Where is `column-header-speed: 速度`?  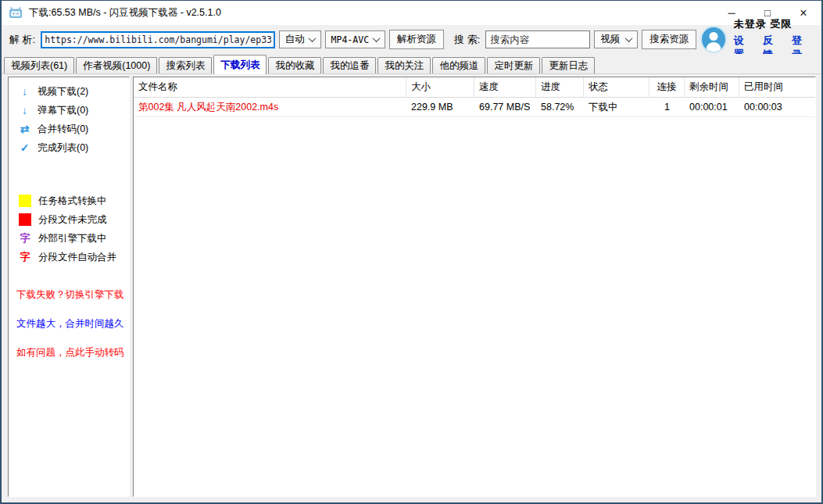 column-header-speed: 速度 is located at coordinates (505, 88).